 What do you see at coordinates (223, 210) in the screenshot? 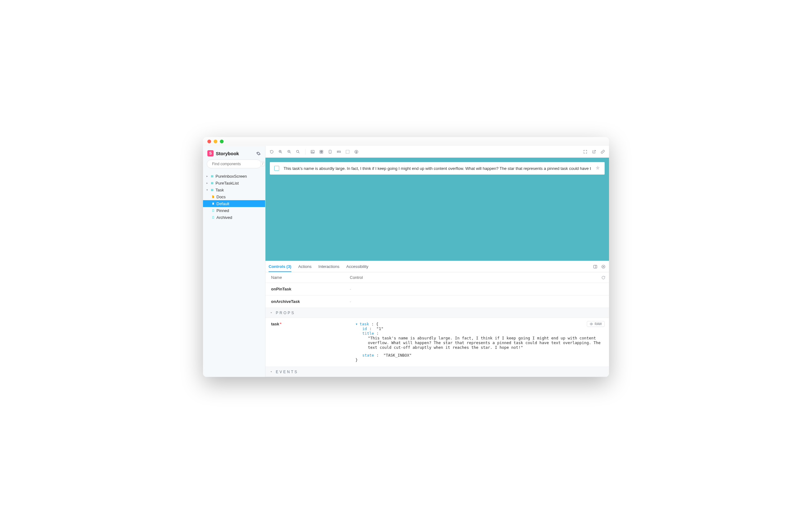
I see `sidebar-item-label: Pinned` at bounding box center [223, 210].